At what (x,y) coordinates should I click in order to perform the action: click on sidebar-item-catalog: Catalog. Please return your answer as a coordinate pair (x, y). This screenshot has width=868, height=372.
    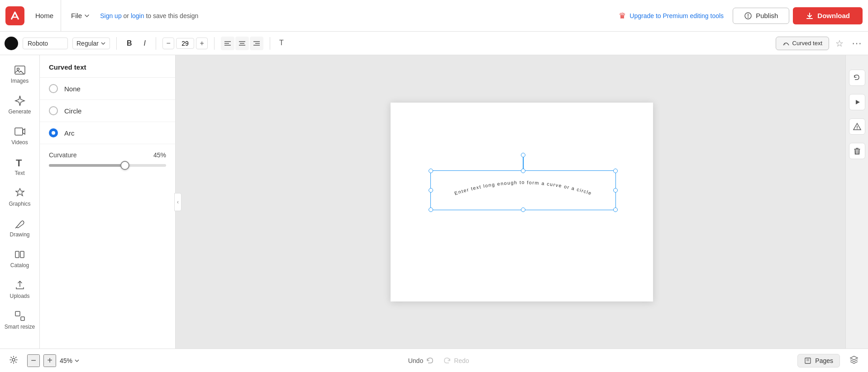
    Looking at the image, I should click on (20, 259).